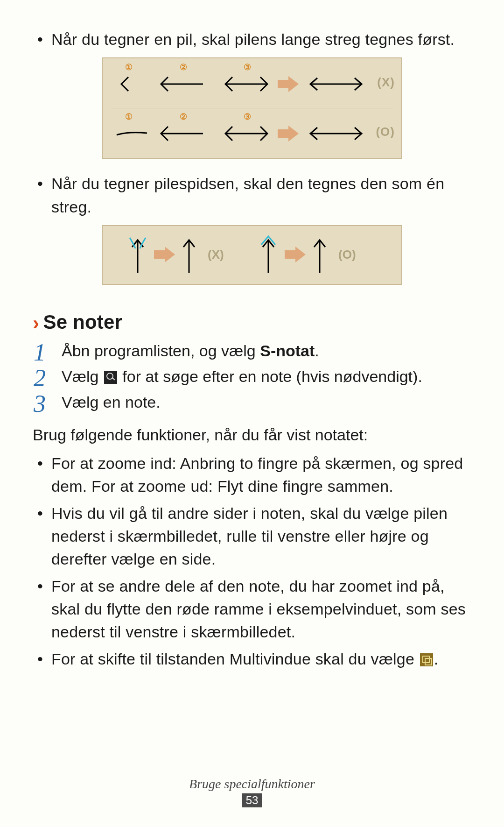 Image resolution: width=504 pixels, height=827 pixels. What do you see at coordinates (252, 39) in the screenshot?
I see `intro-bullet-1: Når du tegner en pil, skal pilens lange …` at bounding box center [252, 39].